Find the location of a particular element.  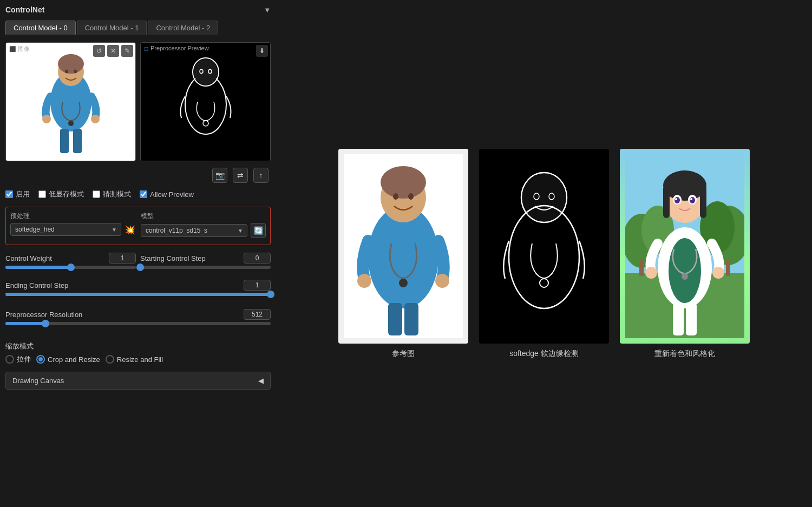

control-weight-track is located at coordinates (70, 267).